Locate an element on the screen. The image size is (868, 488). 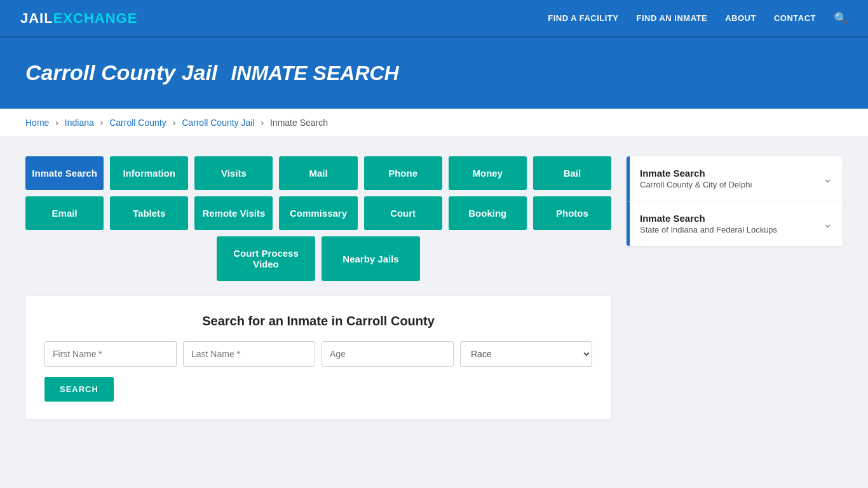
sidebar-item-title-1: Inmate Search is located at coordinates (696, 173).